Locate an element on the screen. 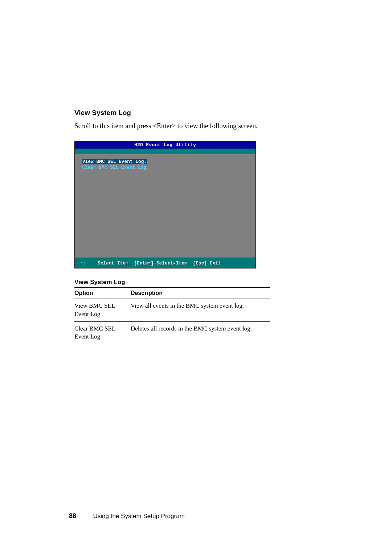 This screenshot has height=554, width=392. page-footer: 88 Using the System Setup Program is located at coordinates (127, 516).